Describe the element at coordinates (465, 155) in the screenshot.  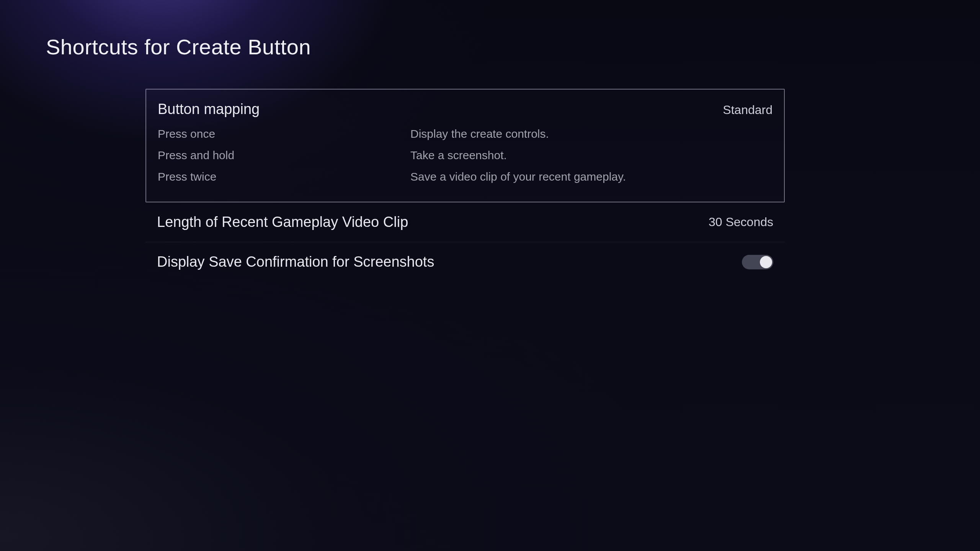
I see `button-mapping-grid: Press once Display the create controls. …` at that location.